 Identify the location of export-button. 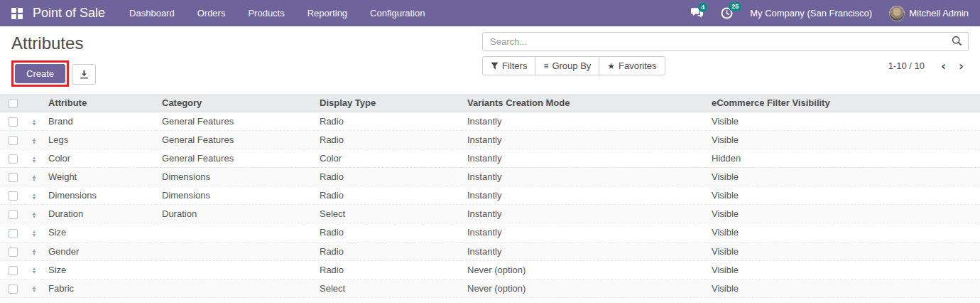
(84, 74).